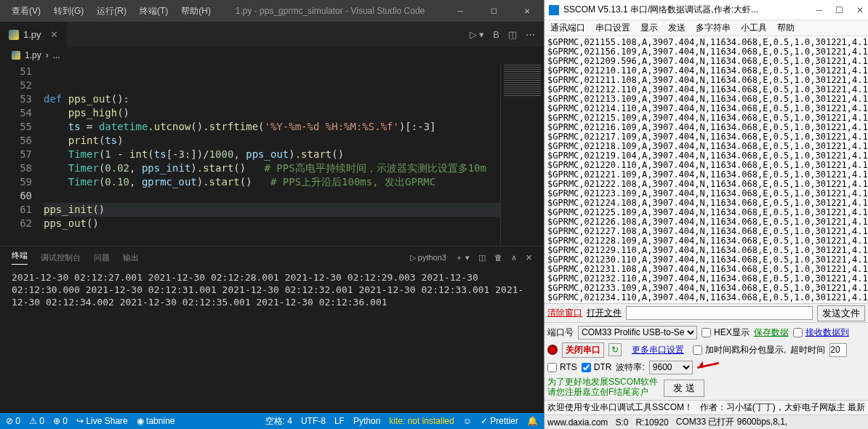 Image resolution: width=868 pixels, height=429 pixels. I want to click on new-terminal-icon: ＋ ▾, so click(462, 257).